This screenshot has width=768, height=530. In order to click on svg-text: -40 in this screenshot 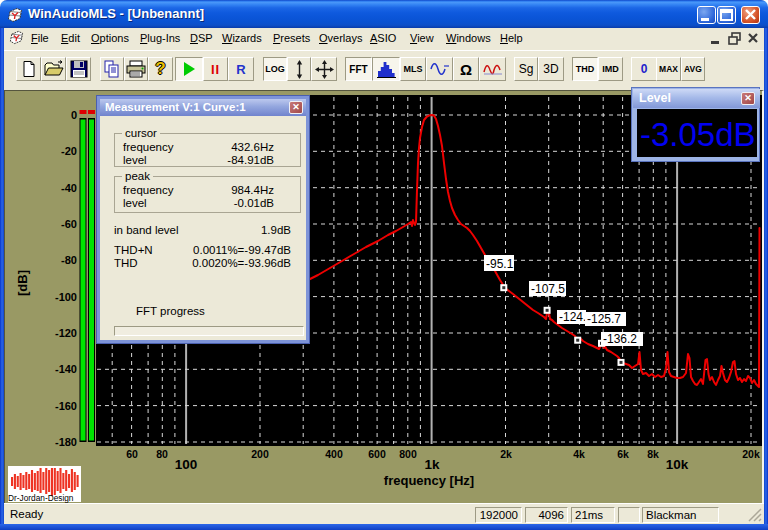, I will do `click(69, 188)`.